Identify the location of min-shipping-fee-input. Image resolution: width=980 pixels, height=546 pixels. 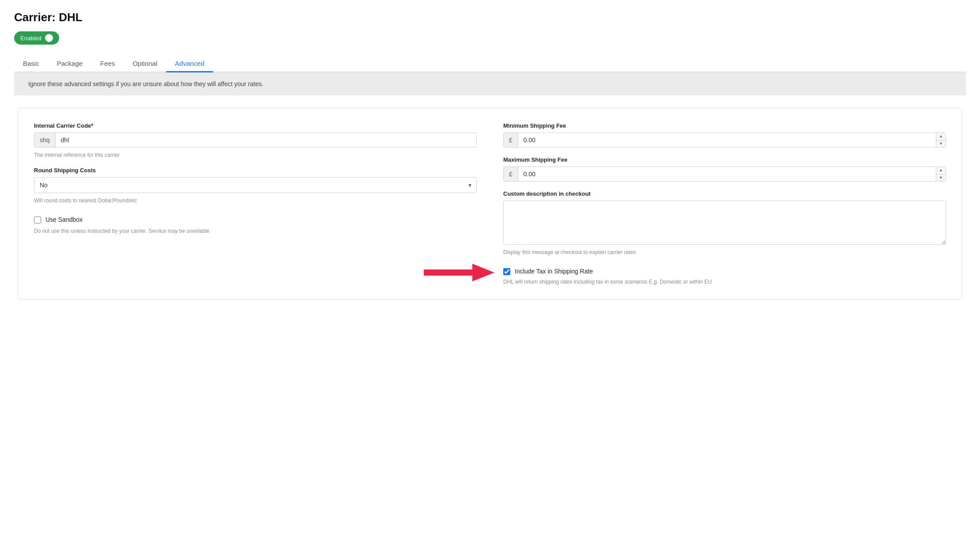
(727, 140).